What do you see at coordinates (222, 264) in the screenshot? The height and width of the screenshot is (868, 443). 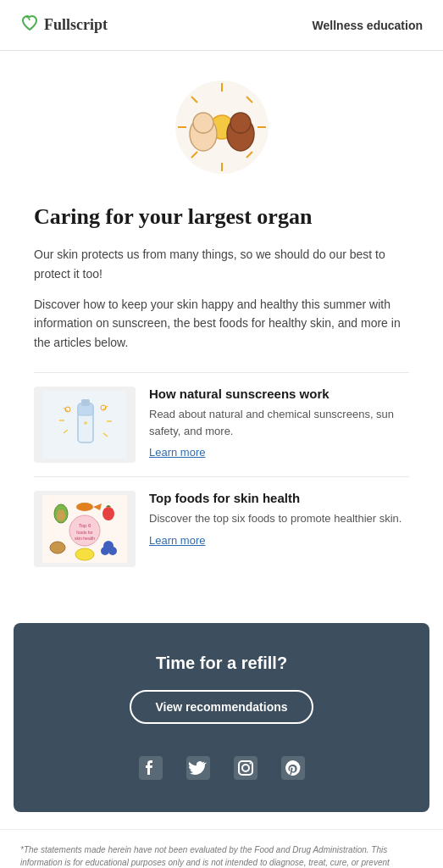 I see `intro-paragraph-1: Our skin protects us from many things, s…` at bounding box center [222, 264].